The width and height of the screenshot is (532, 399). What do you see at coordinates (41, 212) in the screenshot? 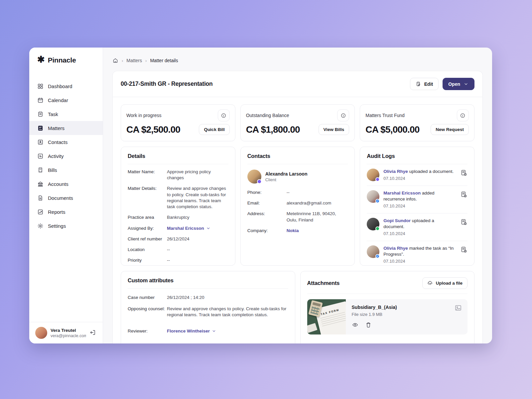
I see `report-chart-icon` at bounding box center [41, 212].